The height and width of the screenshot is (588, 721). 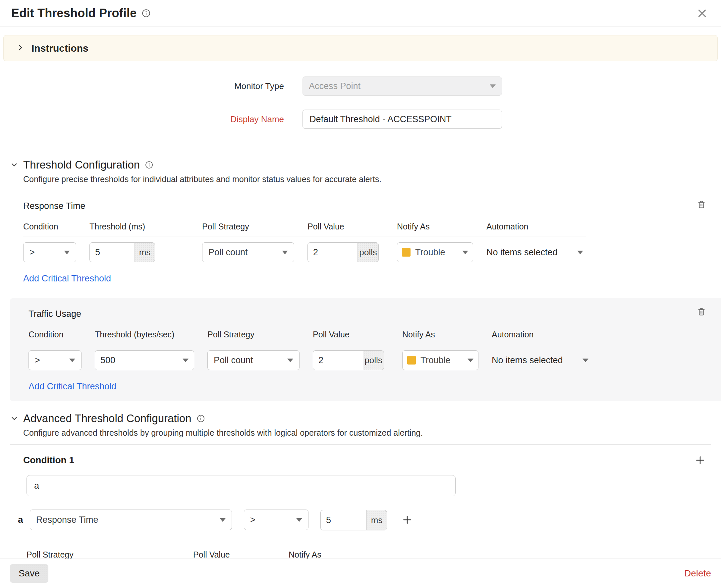 What do you see at coordinates (276, 520) in the screenshot?
I see `rule-operator-select: >` at bounding box center [276, 520].